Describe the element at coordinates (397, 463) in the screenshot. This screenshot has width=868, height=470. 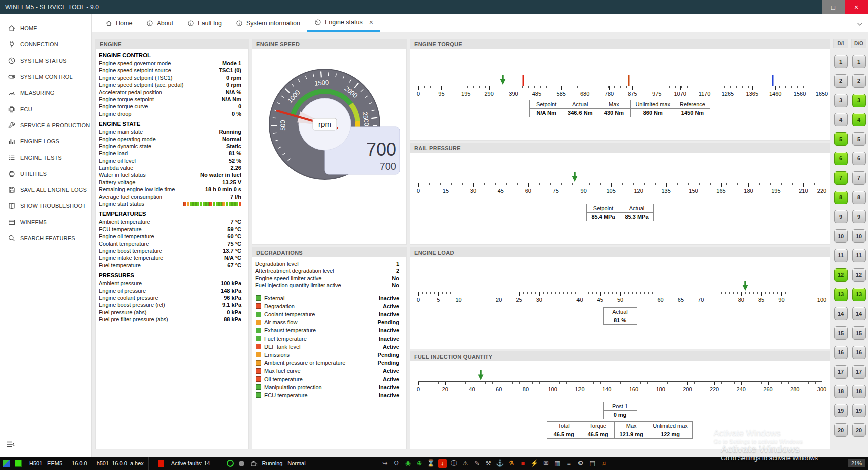
I see `lock-icon: Ω` at that location.